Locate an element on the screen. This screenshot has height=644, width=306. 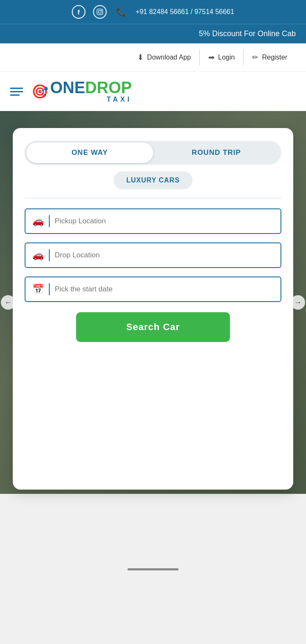
pickup-car-icon: 🚗 is located at coordinates (38, 221).